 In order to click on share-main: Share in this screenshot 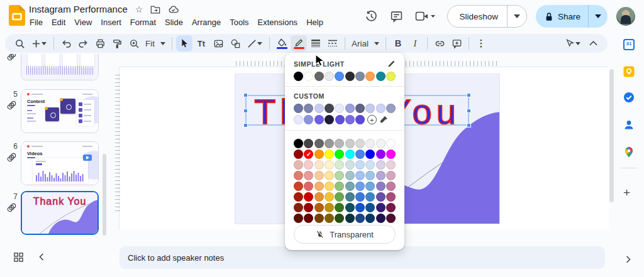, I will do `click(562, 16)`.